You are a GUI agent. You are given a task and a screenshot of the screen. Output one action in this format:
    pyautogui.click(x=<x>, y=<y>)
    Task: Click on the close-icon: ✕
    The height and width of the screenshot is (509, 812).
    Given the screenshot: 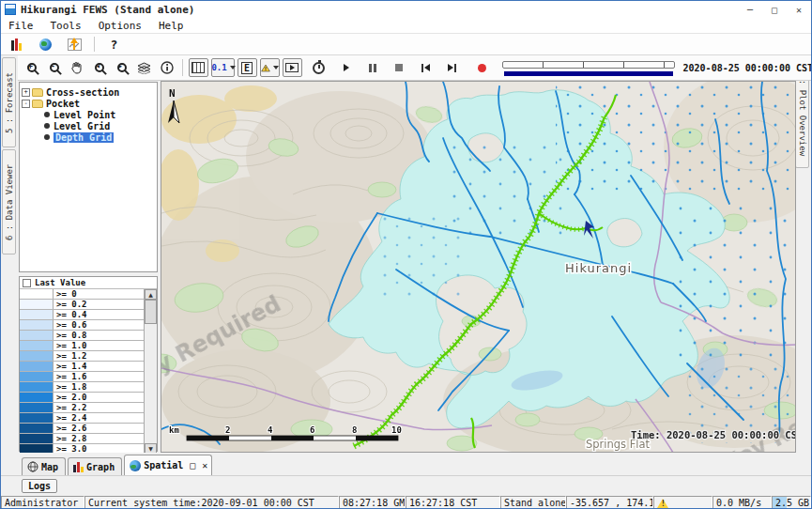 What is the action you would take?
    pyautogui.click(x=799, y=9)
    